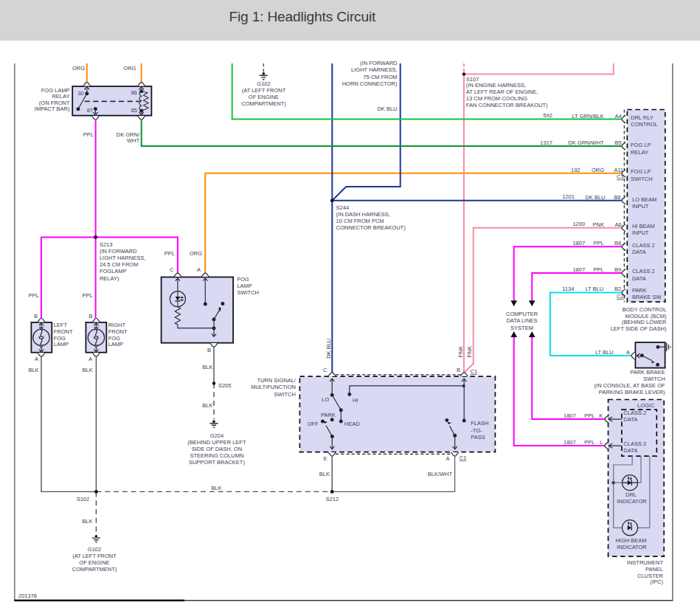 The height and width of the screenshot is (608, 700). I want to click on svg-text: PANEL, so click(654, 570).